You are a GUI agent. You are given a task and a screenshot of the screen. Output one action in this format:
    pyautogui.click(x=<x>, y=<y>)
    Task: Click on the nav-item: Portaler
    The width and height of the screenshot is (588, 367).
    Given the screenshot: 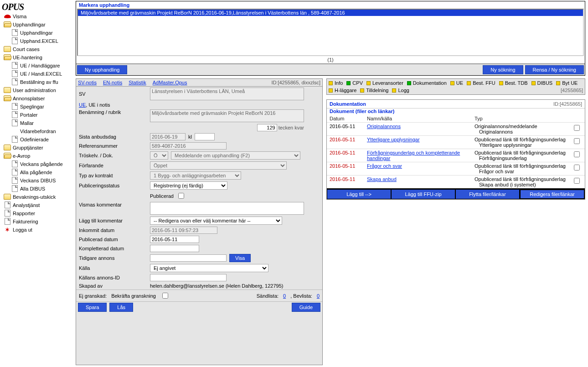 What is the action you would take?
    pyautogui.click(x=38, y=115)
    